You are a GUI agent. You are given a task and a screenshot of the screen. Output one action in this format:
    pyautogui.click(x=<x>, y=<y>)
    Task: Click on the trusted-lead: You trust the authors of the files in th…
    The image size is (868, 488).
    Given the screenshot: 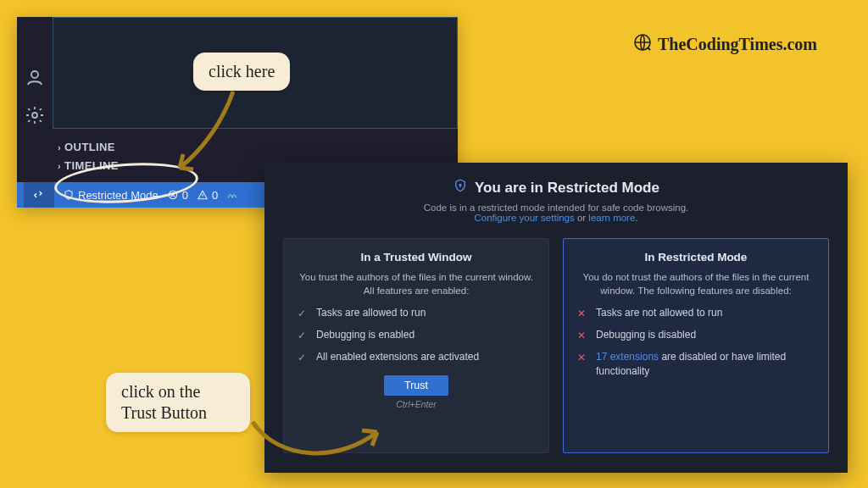 What is the action you would take?
    pyautogui.click(x=416, y=284)
    